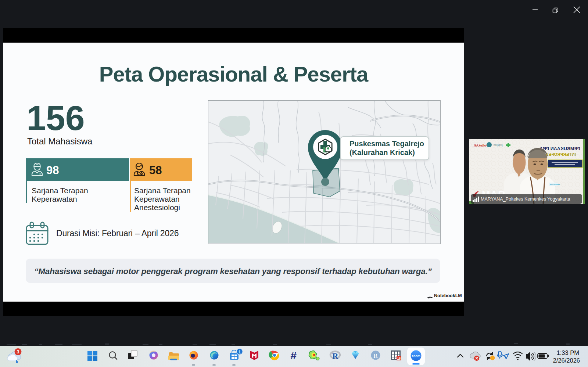  I want to click on svg-text: Kemenkes, so click(555, 184).